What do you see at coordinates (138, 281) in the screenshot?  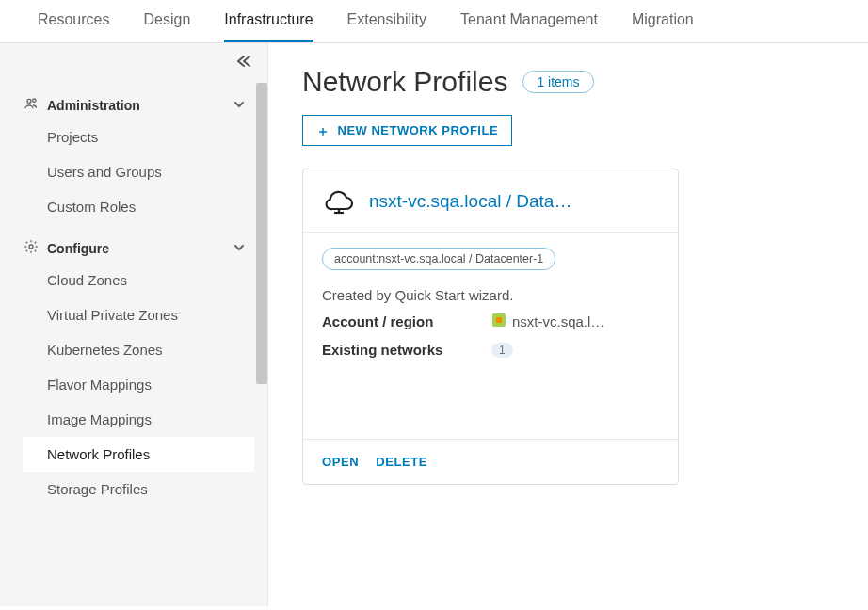 I see `sidebar-item-cloud-zones: Cloud Zones` at bounding box center [138, 281].